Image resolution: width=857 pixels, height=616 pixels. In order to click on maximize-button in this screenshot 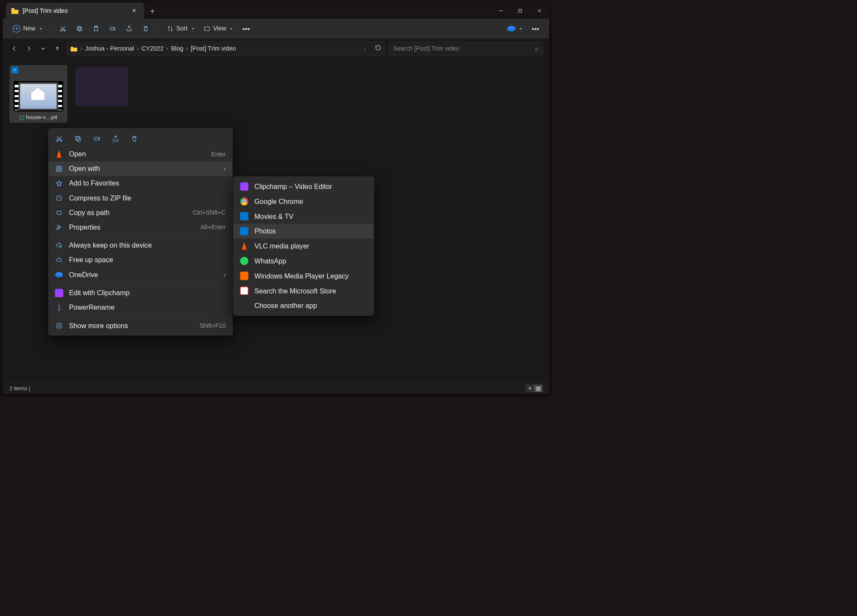, I will do `click(520, 10)`.